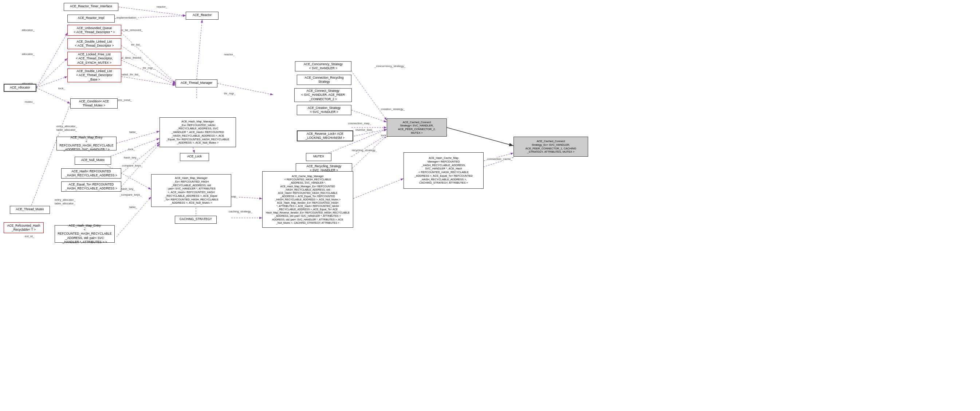  What do you see at coordinates (124, 100) in the screenshot?
I see `label-zero-cond: zero_cond_` at bounding box center [124, 100].